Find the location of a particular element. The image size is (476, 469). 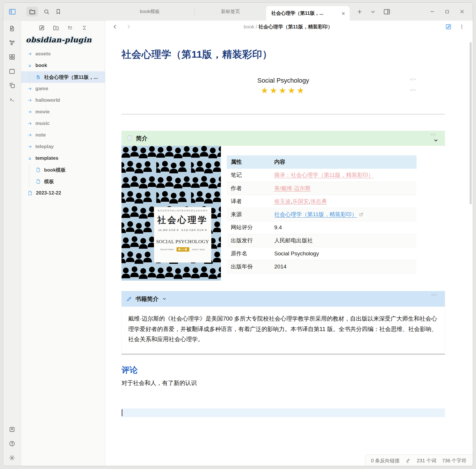

sidebar-item-templates: templates is located at coordinates (63, 158).